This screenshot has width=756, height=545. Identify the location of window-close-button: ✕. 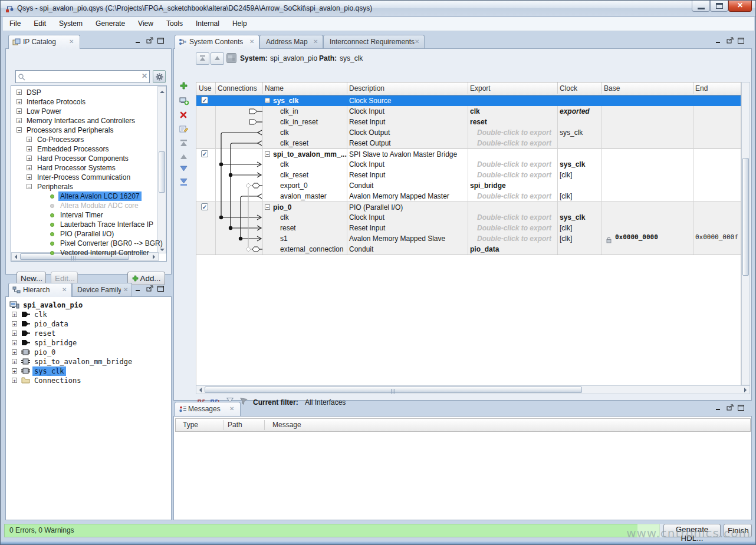
(740, 6).